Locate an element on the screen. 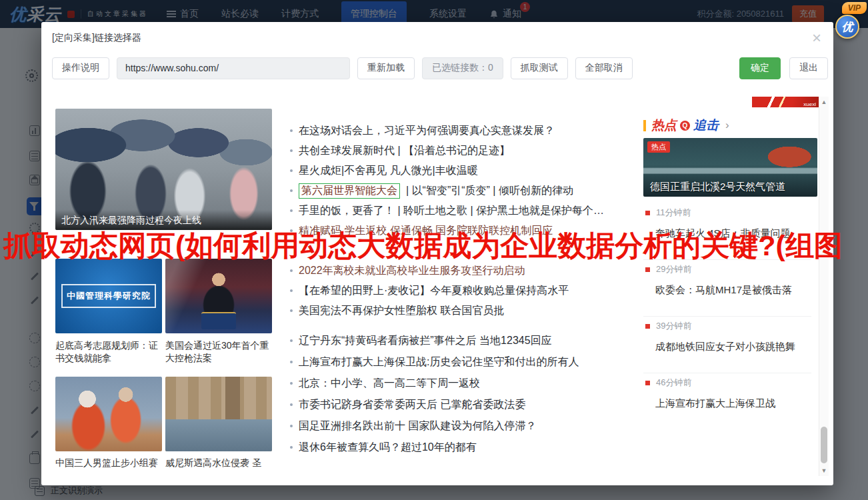 This screenshot has height=500, width=868. headline-link: 辽宁丹东“持黄码者看病被拦”事件之后 当地12345回应 is located at coordinates (425, 341).